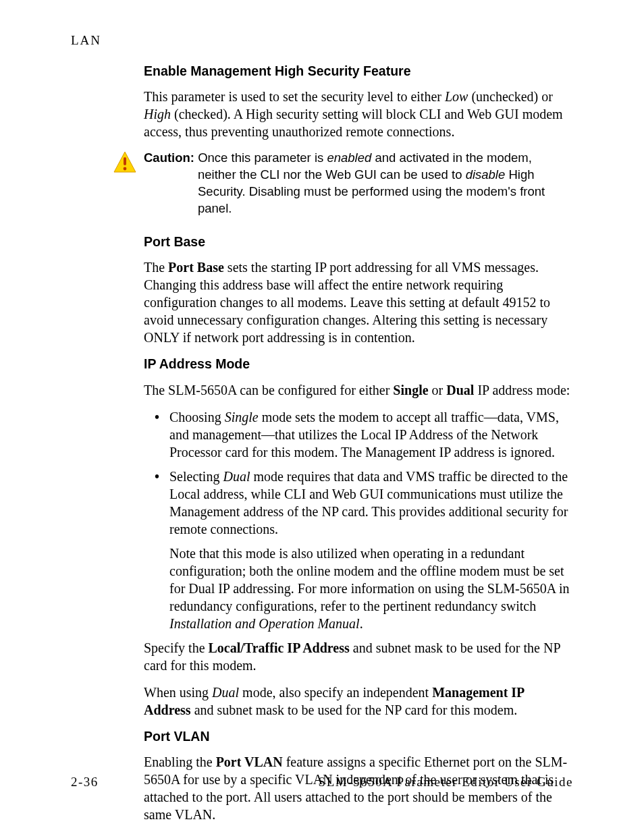 This screenshot has height=828, width=644. What do you see at coordinates (358, 737) in the screenshot?
I see `heading-port-vlan: Port VLAN` at bounding box center [358, 737].